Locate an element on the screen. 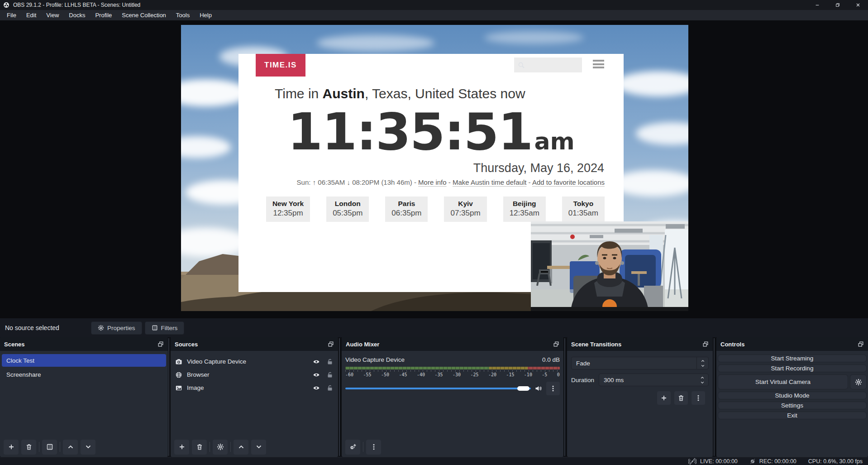 This screenshot has height=465, width=868. menu-file: File is located at coordinates (12, 15).